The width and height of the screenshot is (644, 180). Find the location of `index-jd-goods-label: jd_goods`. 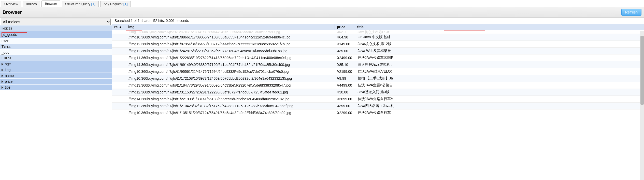

index-jd-goods-label: jd_goods is located at coordinates (14, 35).